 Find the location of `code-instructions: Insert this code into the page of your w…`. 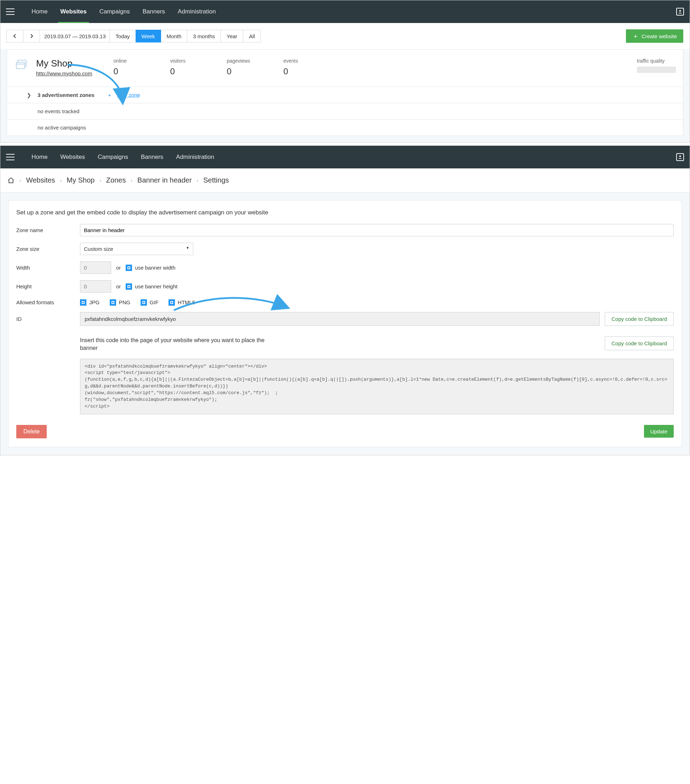

code-instructions: Insert this code into the page of your w… is located at coordinates (179, 344).